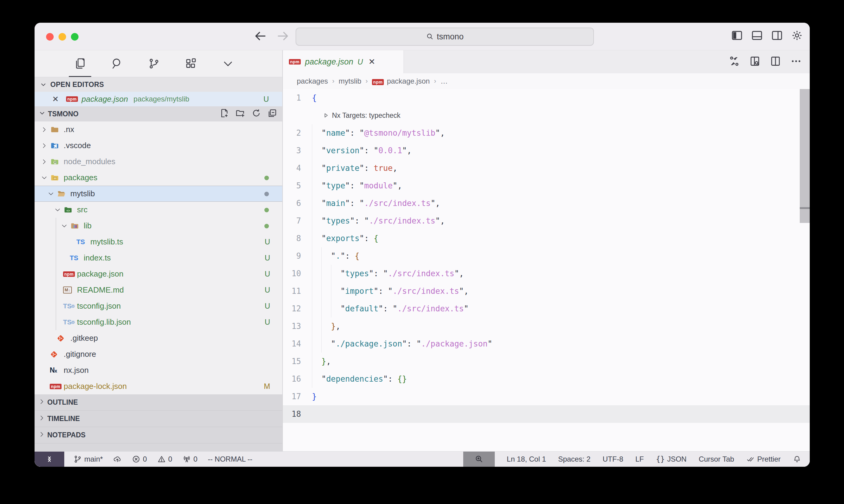 This screenshot has height=504, width=844. I want to click on code-line-11: 11 "import": "./src/index.ts",, so click(546, 291).